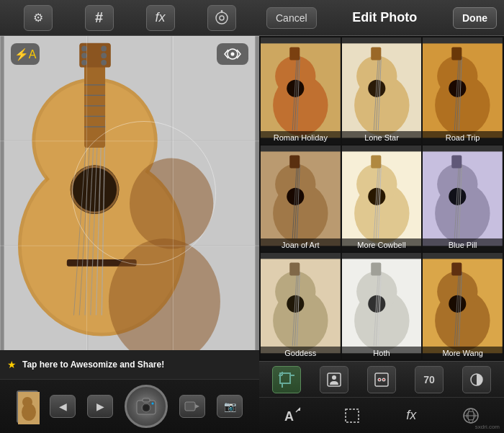 This screenshot has width=504, height=433. Describe the element at coordinates (411, 416) in the screenshot. I see `fx-tool-button: fx` at that location.